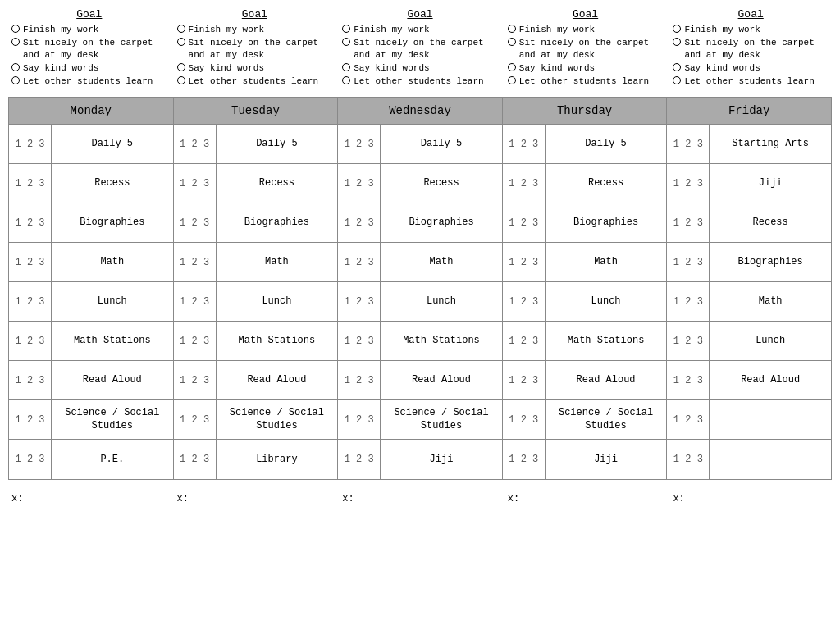  What do you see at coordinates (255, 48) in the screenshot?
I see `goal-col-tuesday: Goal Finish my work Sit nicely on the ca…` at bounding box center [255, 48].